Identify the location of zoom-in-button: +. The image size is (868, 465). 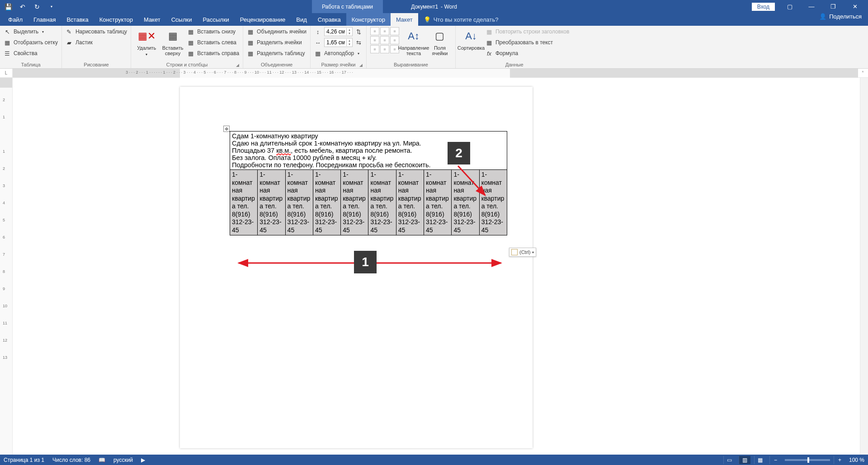
(840, 460).